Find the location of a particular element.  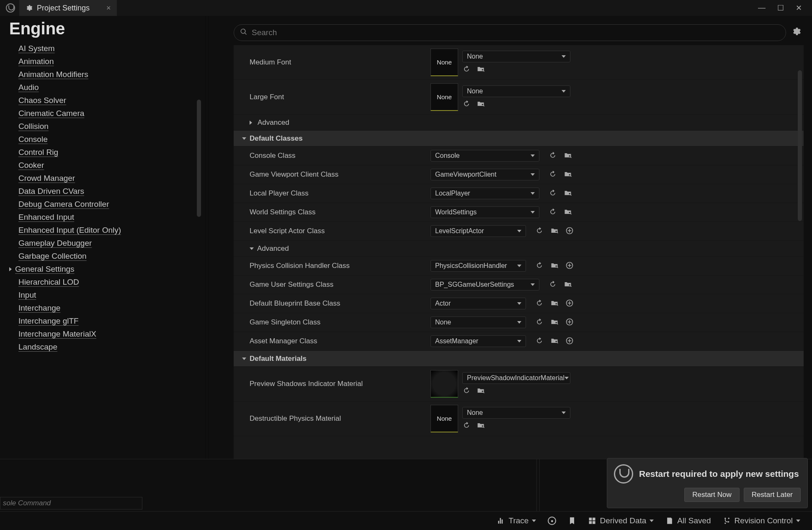

settings-gear-button is located at coordinates (797, 33).